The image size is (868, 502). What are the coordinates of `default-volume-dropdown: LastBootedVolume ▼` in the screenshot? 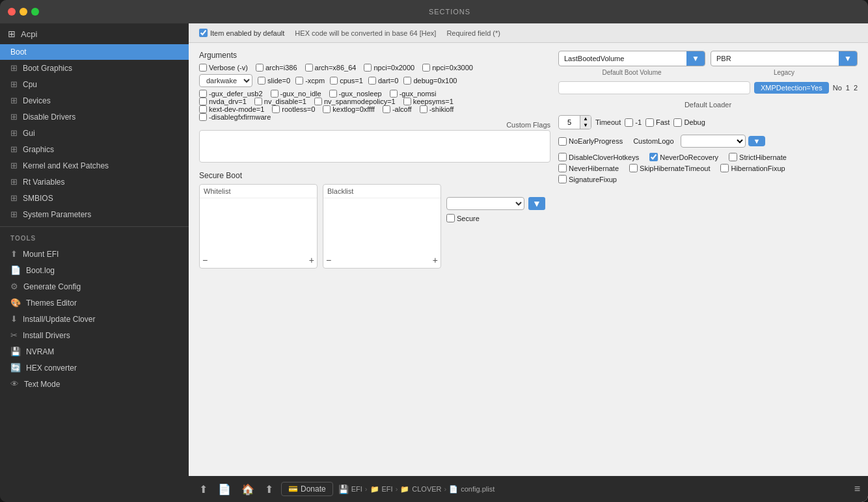 It's located at (632, 59).